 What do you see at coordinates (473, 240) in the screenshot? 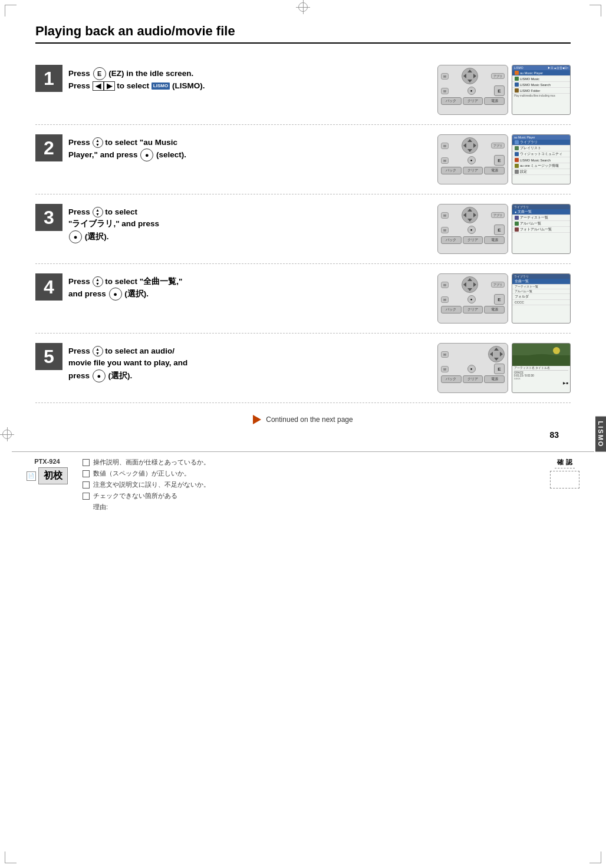
I see `phone-soft-row-3: バック クリア 電源` at bounding box center [473, 240].